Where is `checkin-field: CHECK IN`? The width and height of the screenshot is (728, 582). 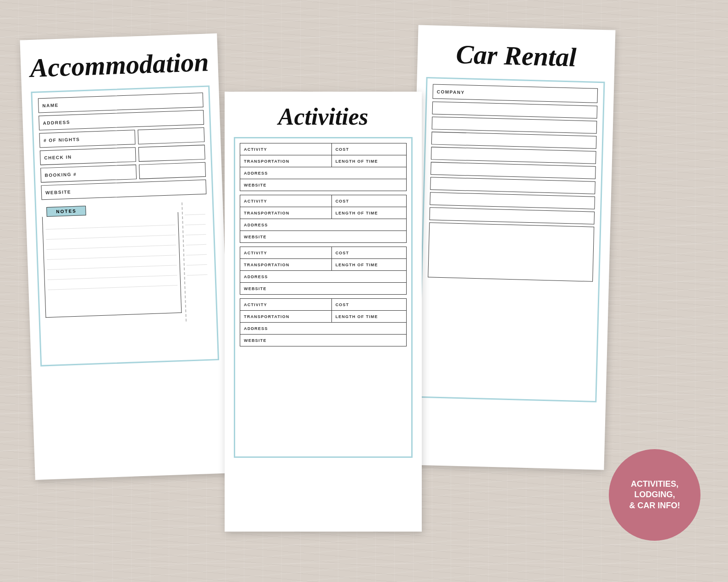 checkin-field: CHECK IN is located at coordinates (88, 156).